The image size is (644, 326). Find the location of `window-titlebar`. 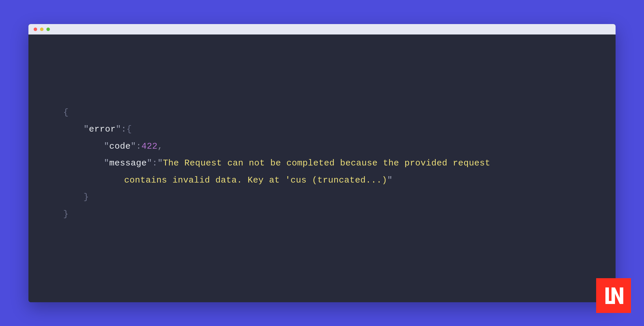

window-titlebar is located at coordinates (322, 29).